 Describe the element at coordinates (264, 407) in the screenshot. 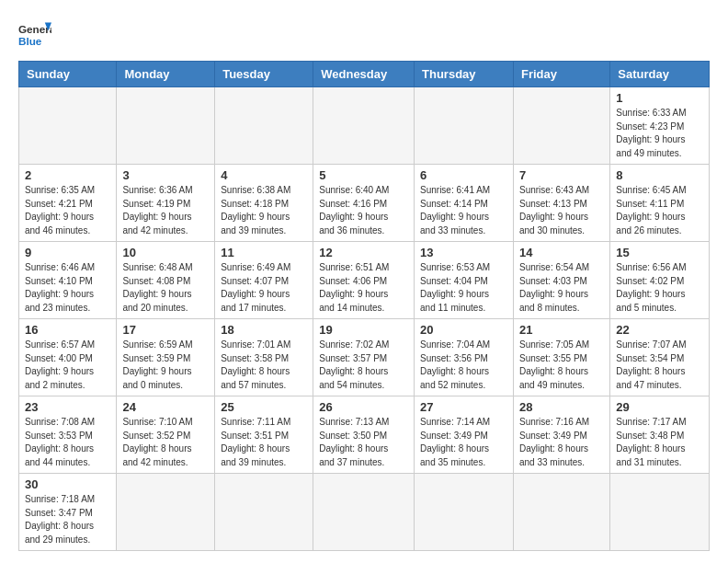

I see `day-number: 25` at that location.